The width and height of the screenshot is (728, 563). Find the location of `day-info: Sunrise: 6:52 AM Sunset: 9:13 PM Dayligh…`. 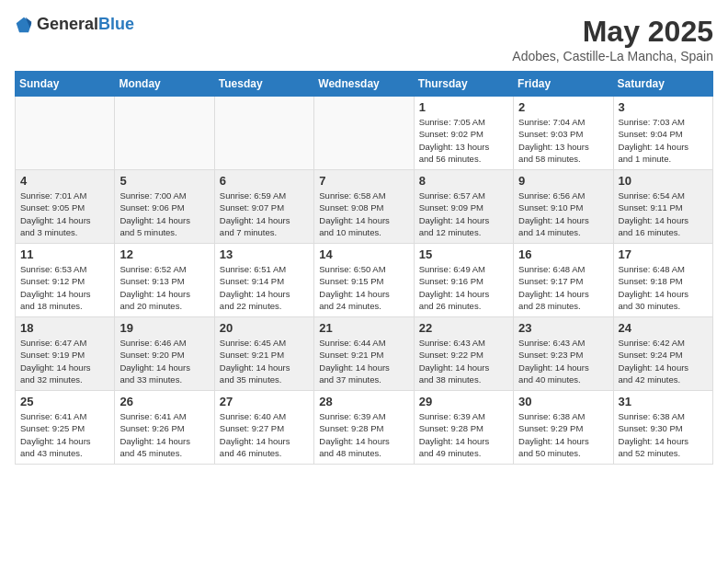

day-info: Sunrise: 6:52 AM Sunset: 9:13 PM Dayligh… is located at coordinates (164, 287).